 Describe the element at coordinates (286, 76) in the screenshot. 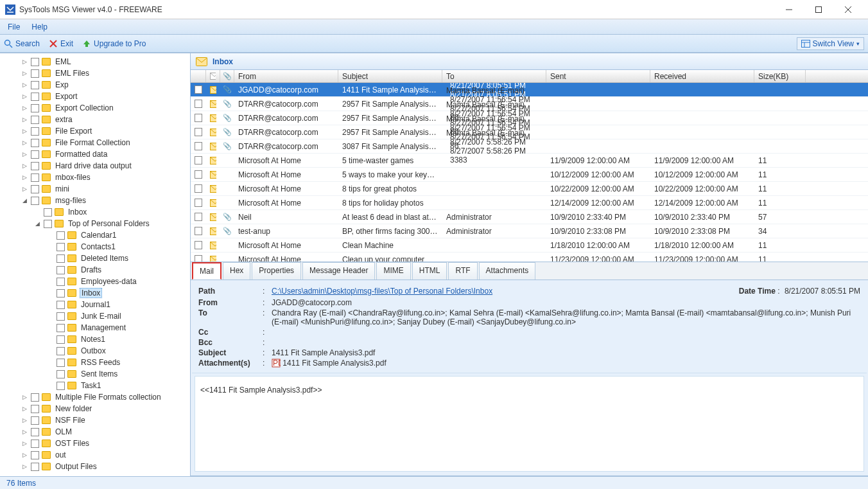

I see `col-from: From` at that location.